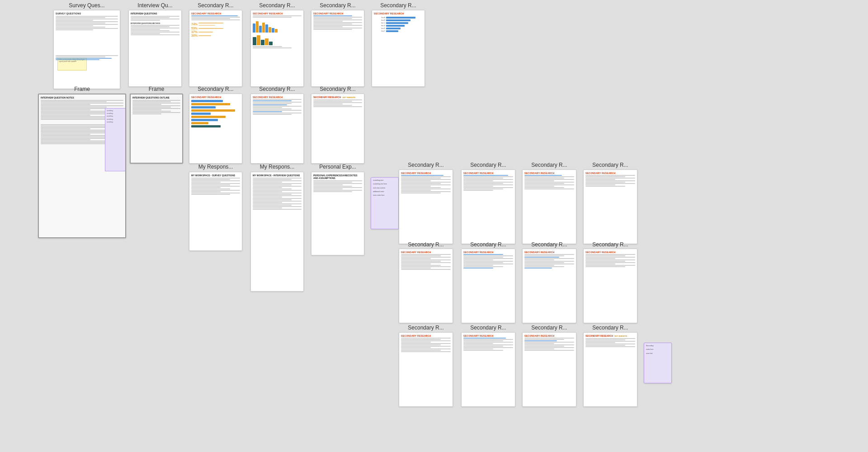 This screenshot has height=452, width=868. Describe the element at coordinates (488, 328) in the screenshot. I see `secondary-r17-label: Secondary R...` at that location.